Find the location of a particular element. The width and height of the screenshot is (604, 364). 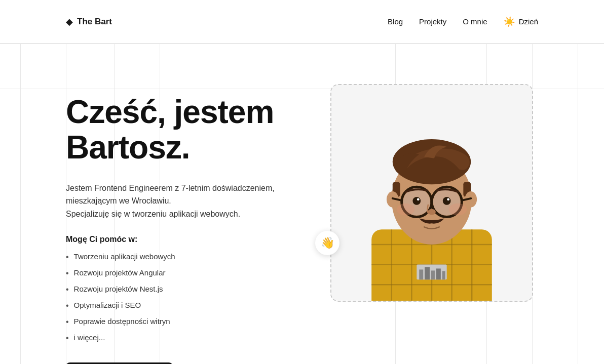

hero-heading-line1: Cześć, jestem is located at coordinates (170, 112).